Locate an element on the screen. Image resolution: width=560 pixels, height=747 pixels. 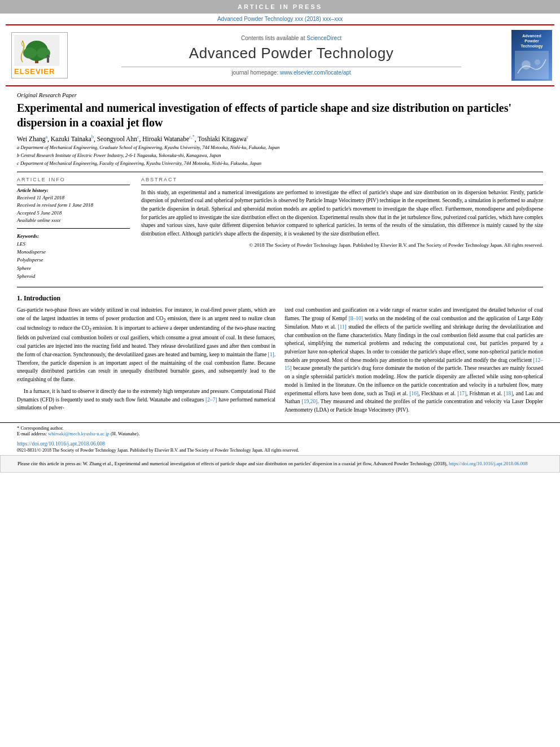
history-accepted: Accepted 5 June 2018 is located at coordinates (73, 213).